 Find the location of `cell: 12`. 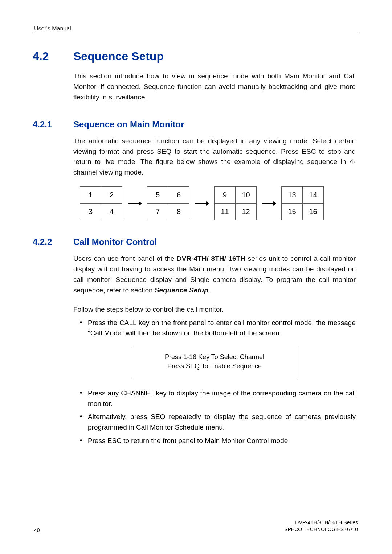

cell: 12 is located at coordinates (246, 212).